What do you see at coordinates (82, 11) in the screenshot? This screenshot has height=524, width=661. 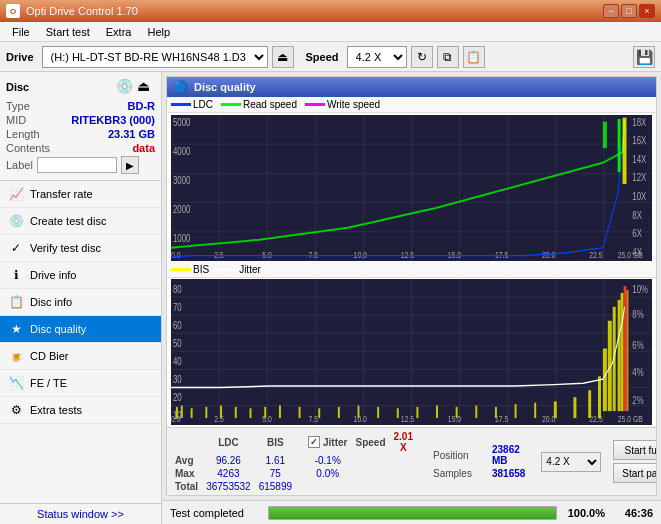 I see `app-title: Opti Drive Control 1.70` at bounding box center [82, 11].